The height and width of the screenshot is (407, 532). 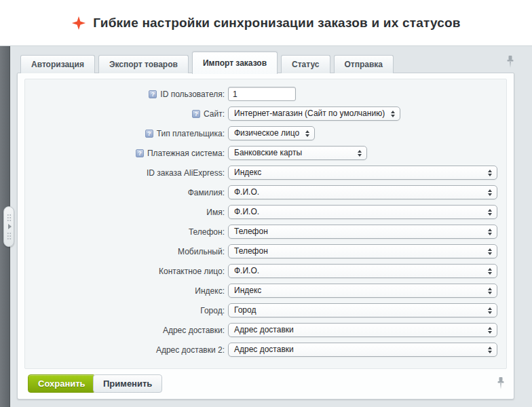 I want to click on form-row: Фамилия:Ф.И.О., so click(x=266, y=193).